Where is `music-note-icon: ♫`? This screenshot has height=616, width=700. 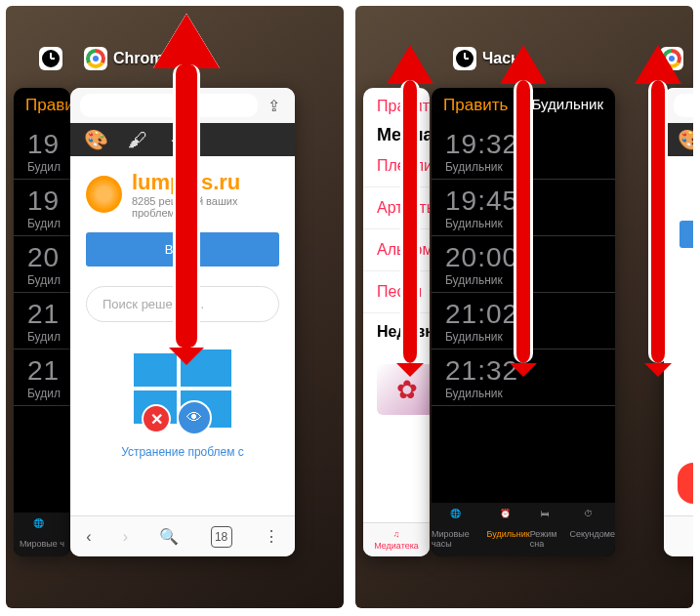
music-note-icon: ♫ is located at coordinates (396, 534).